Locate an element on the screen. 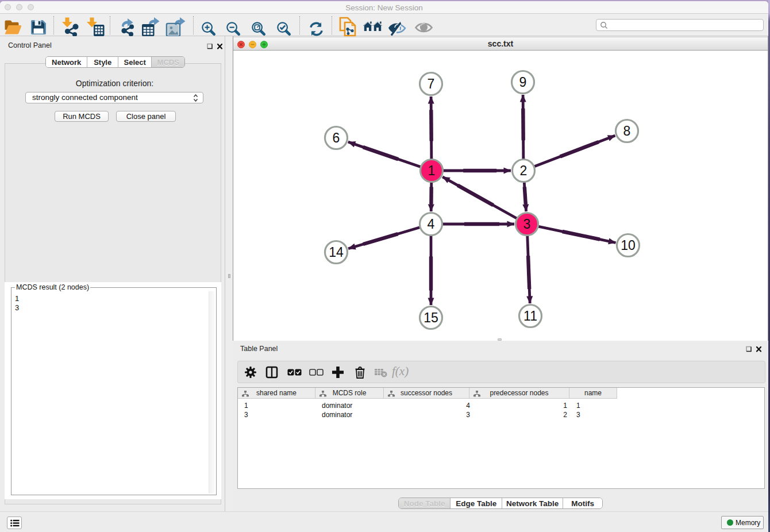 The height and width of the screenshot is (532, 770). svg-text: 11 is located at coordinates (530, 316).